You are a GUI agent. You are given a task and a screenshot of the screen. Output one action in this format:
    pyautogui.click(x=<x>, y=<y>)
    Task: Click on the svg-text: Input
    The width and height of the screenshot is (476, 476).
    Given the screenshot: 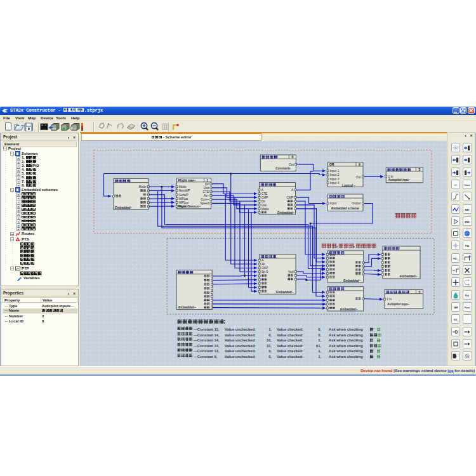 What is the action you would take?
    pyautogui.click(x=334, y=203)
    